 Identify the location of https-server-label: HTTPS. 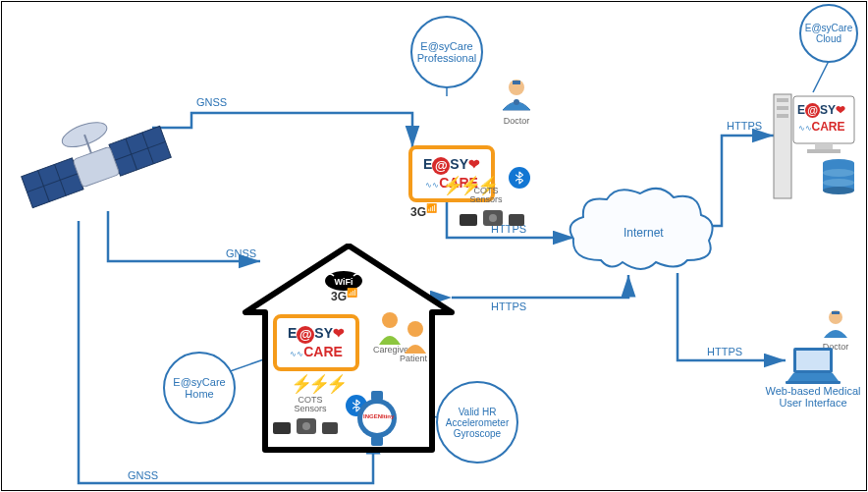
(744, 126).